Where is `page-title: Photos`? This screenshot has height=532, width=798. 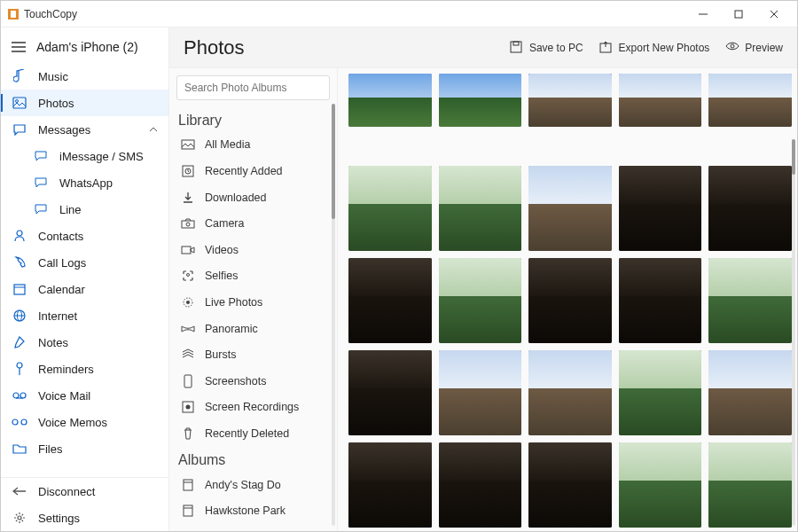 page-title: Photos is located at coordinates (339, 48).